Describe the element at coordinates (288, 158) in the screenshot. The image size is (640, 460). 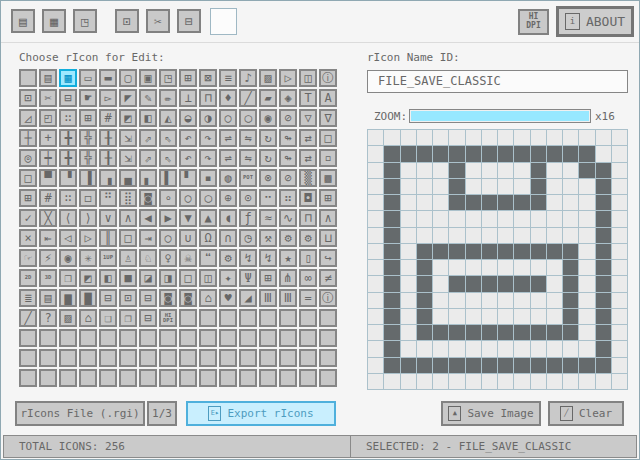
I see `icon-grid-cell: ↬` at that location.